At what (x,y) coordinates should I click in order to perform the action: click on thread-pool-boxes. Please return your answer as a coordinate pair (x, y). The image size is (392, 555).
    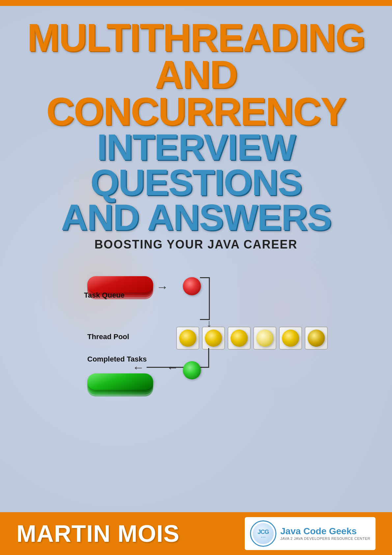
    Looking at the image, I should click on (252, 338).